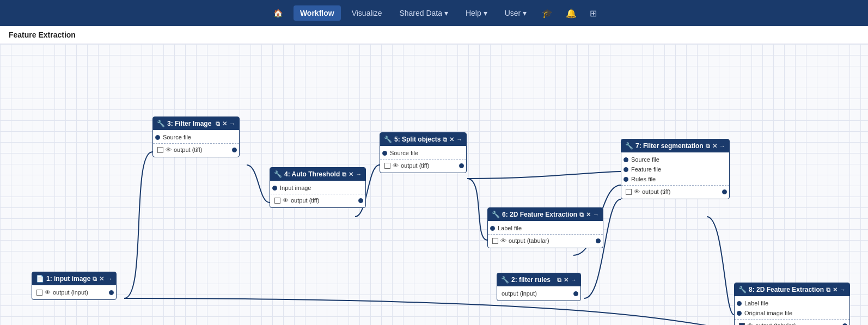  What do you see at coordinates (224, 124) in the screenshot?
I see `node-3-close: ✕` at bounding box center [224, 124].